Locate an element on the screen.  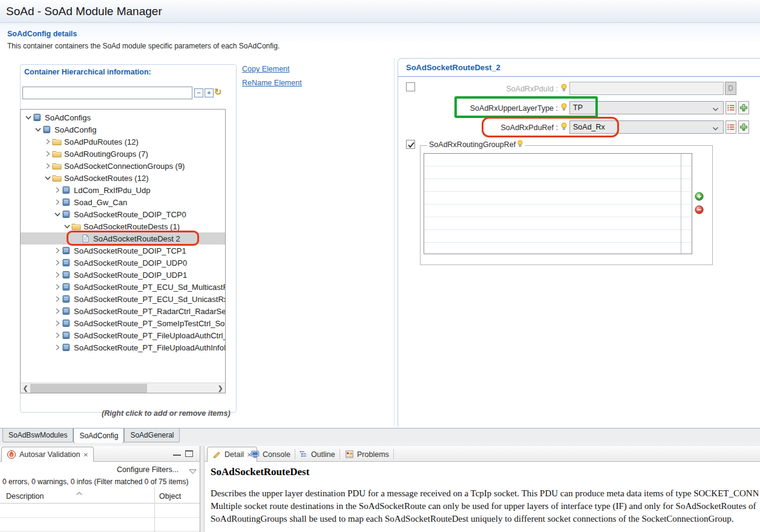
rx-pdu-ref-value: SoAd_Rx is located at coordinates (589, 127).